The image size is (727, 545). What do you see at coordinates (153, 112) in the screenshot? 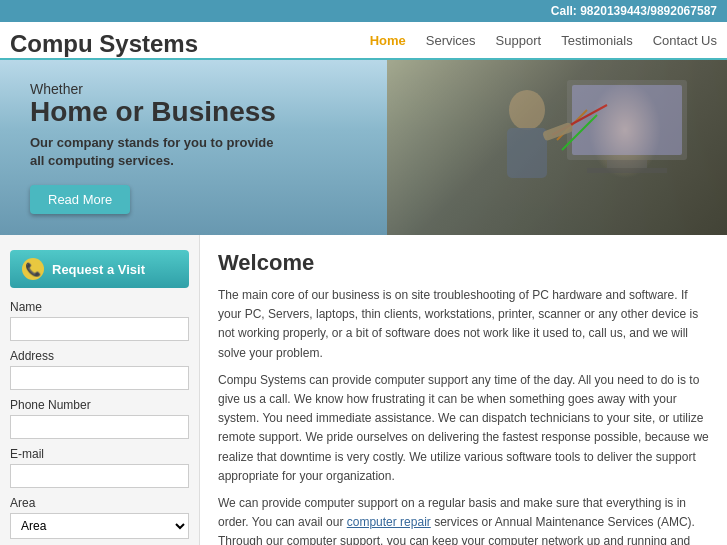
I see `hero-headline: Home or Business` at bounding box center [153, 112].